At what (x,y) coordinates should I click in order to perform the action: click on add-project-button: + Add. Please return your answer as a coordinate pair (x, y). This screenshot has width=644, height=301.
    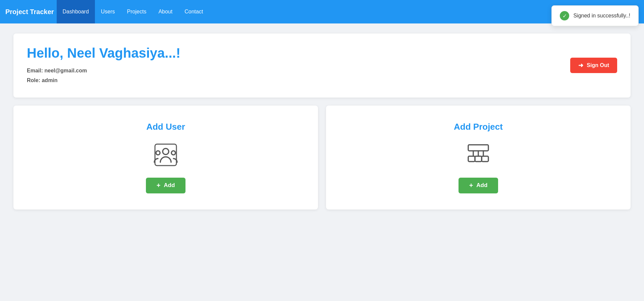
    Looking at the image, I should click on (478, 186).